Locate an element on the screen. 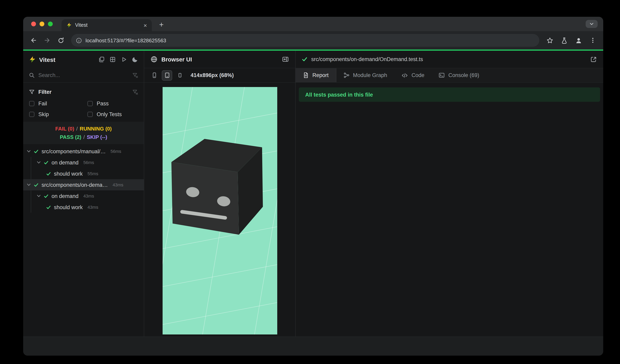 This screenshot has height=364, width=620. test-duration: 56ms is located at coordinates (116, 151).